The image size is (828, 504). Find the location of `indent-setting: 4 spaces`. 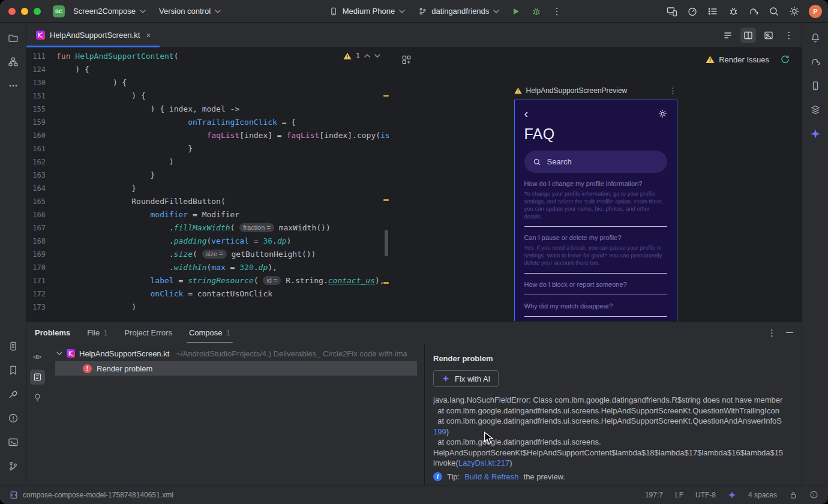

indent-setting: 4 spaces is located at coordinates (763, 495).